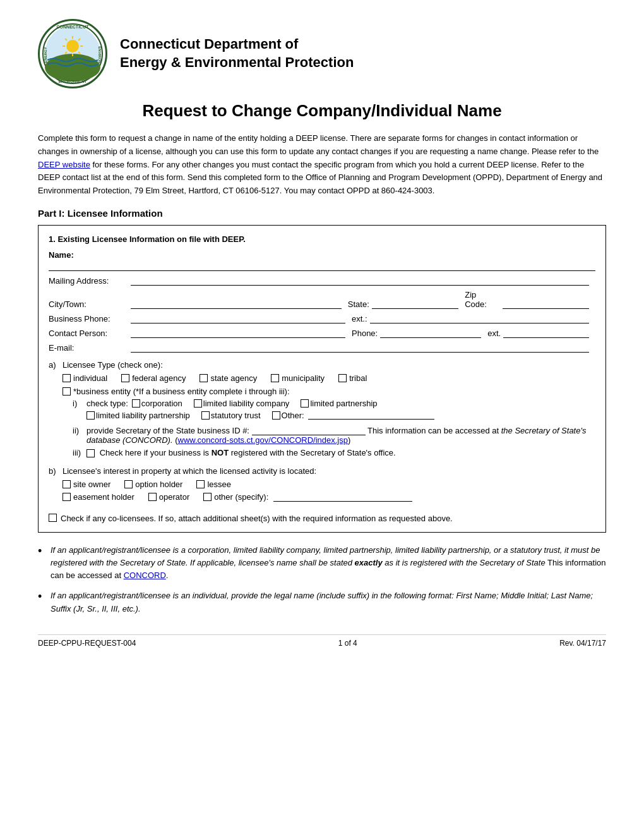  What do you see at coordinates (371, 415) in the screenshot?
I see `other-type-input` at bounding box center [371, 415].